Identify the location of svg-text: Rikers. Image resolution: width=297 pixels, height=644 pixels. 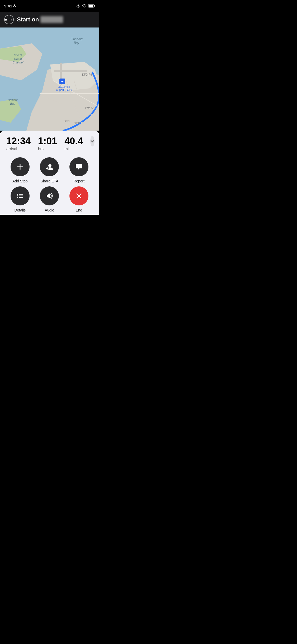
(18, 55).